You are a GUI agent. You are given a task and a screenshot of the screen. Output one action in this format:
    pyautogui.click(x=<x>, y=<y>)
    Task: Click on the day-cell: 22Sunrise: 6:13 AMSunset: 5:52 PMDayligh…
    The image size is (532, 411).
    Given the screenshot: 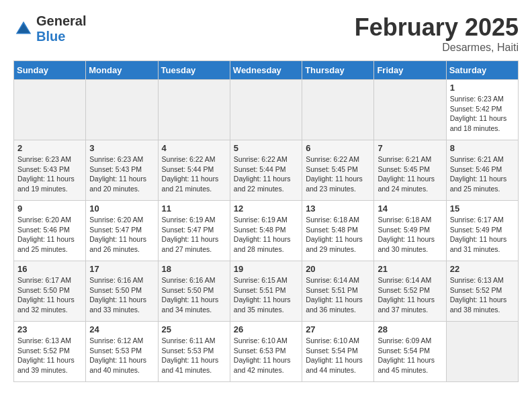 What is the action you would take?
    pyautogui.click(x=482, y=291)
    